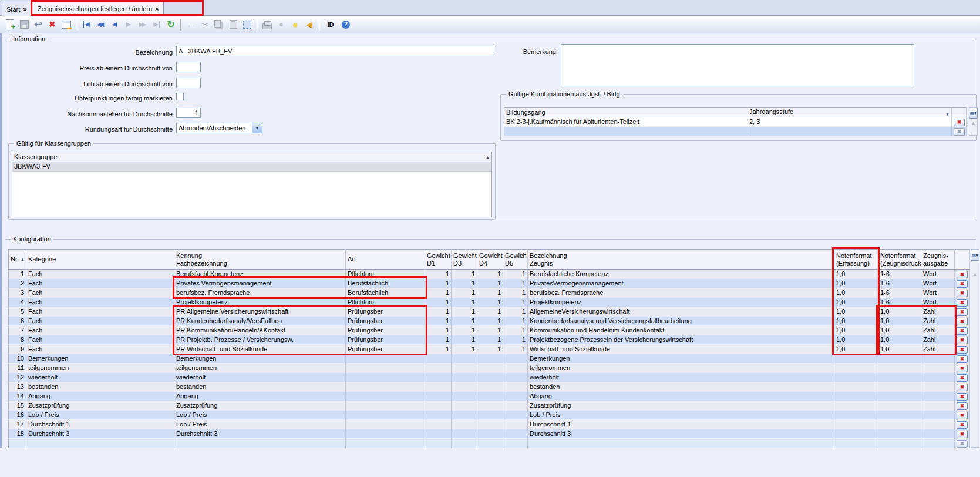 The image size is (980, 477). I want to click on cell-nr: 11, so click(18, 368).